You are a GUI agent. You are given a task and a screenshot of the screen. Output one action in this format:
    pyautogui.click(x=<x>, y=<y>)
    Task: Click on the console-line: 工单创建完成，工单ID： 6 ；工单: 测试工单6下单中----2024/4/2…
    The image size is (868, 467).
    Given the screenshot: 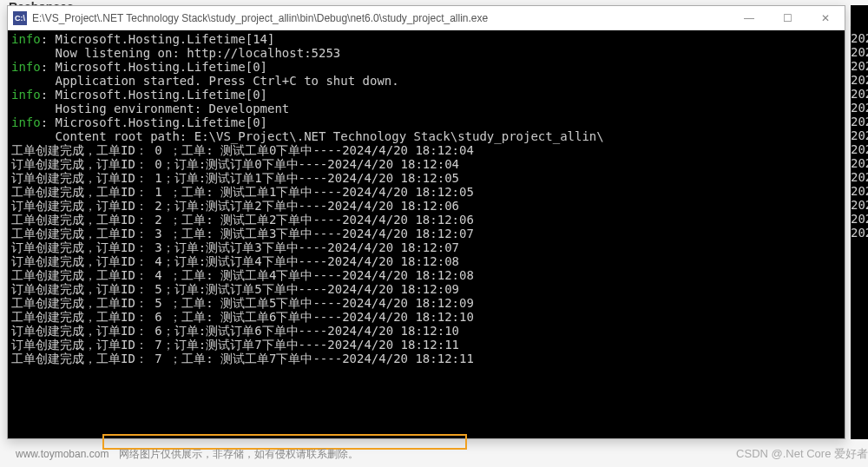 What is the action you would take?
    pyautogui.click(x=426, y=317)
    